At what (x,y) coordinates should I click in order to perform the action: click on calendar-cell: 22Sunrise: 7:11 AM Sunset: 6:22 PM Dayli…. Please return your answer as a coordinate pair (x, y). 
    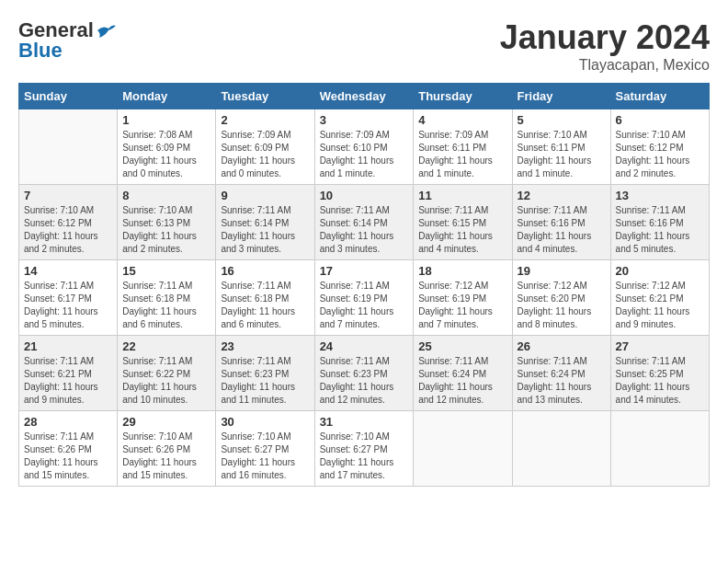
    Looking at the image, I should click on (167, 373).